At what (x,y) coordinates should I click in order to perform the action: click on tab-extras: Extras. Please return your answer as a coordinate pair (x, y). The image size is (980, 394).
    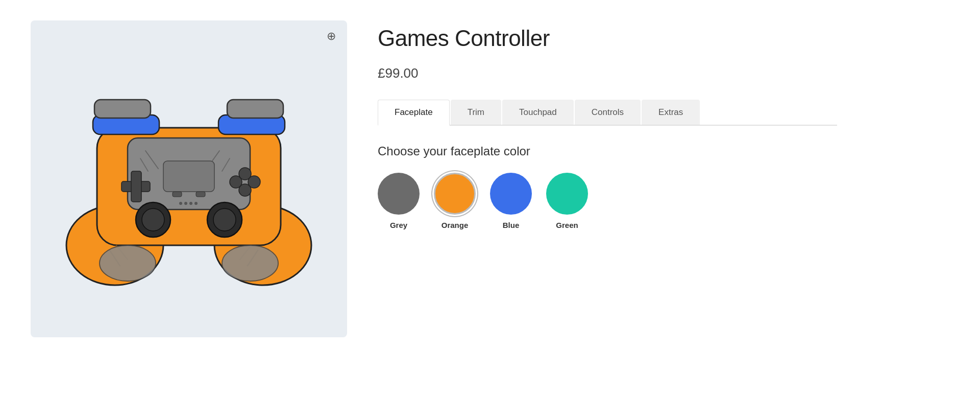
    Looking at the image, I should click on (671, 112).